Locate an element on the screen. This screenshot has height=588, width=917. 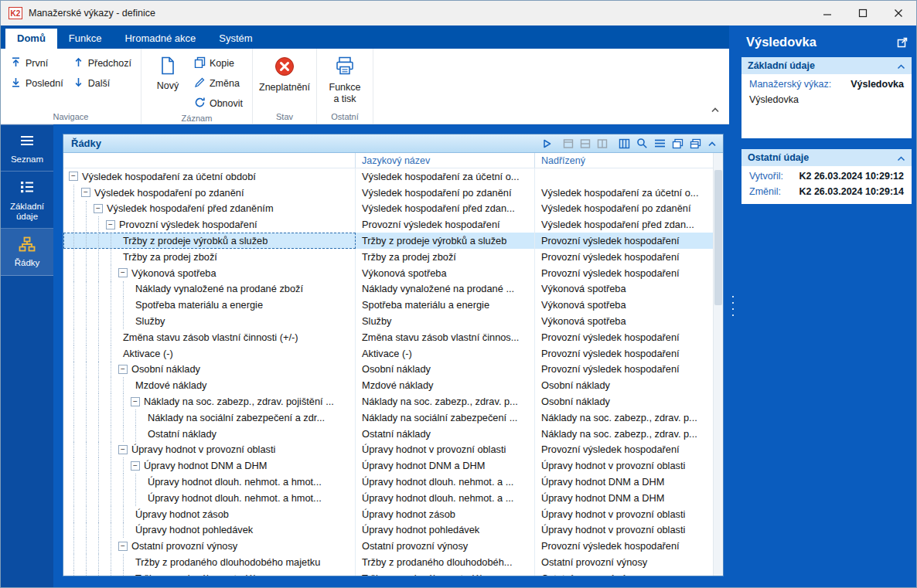
row-lang-cell: Aktivace (-) is located at coordinates (445, 354).